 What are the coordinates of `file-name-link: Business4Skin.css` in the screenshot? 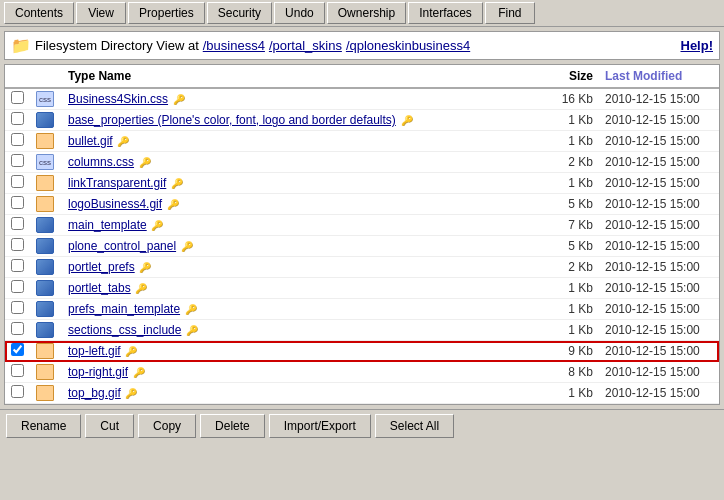 It's located at (118, 99).